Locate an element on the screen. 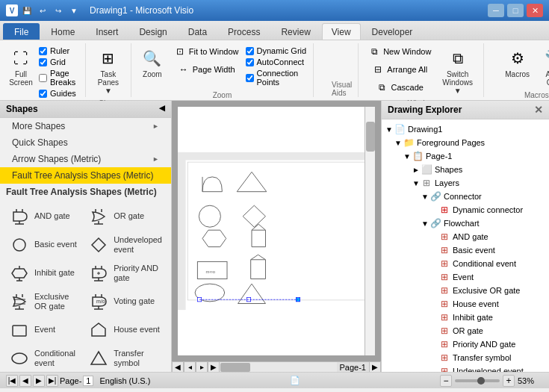 This screenshot has height=392, width=549. add-ons-button: 🔧 Add-Ons is located at coordinates (542, 66).